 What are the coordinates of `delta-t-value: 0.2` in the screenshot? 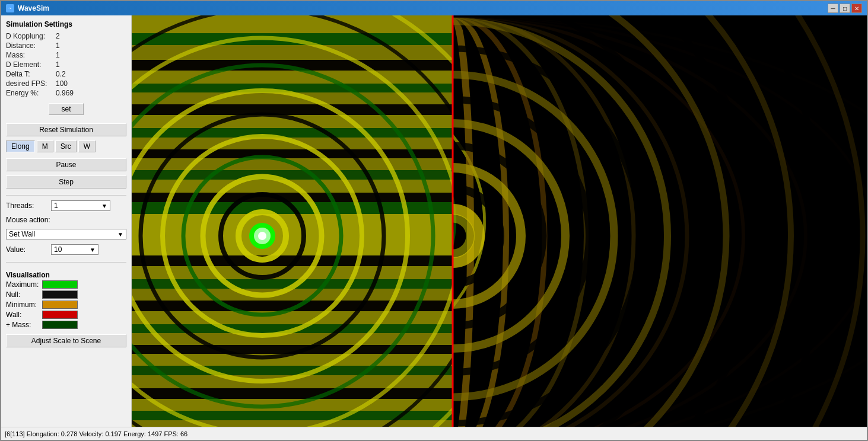 It's located at (91, 74).